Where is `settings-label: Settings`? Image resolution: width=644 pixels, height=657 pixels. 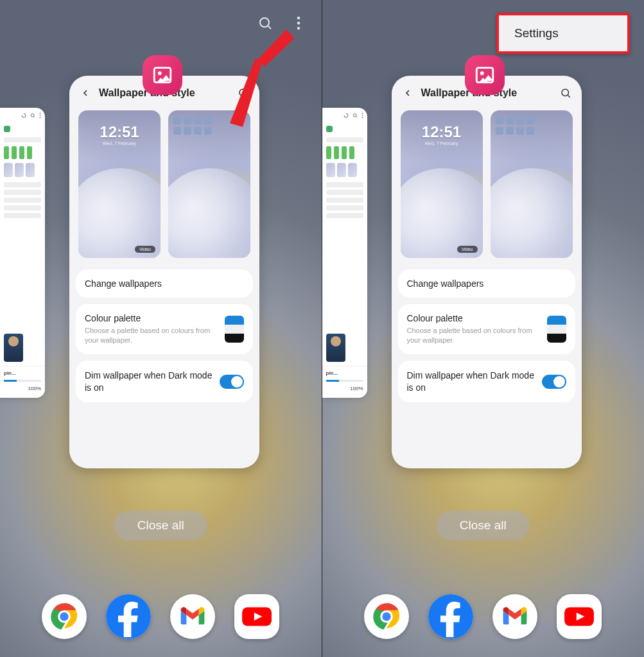
settings-label: Settings is located at coordinates (537, 33).